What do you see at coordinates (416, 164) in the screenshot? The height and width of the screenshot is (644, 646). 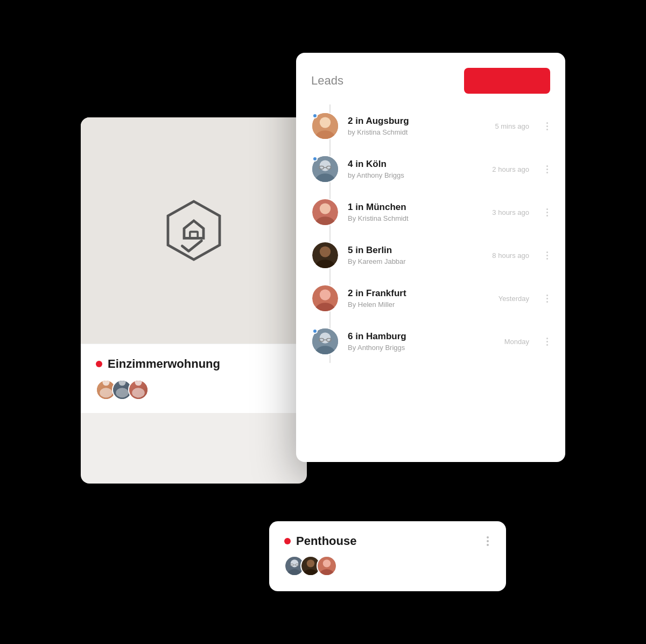 I see `lead-location: 4 in Köln` at bounding box center [416, 164].